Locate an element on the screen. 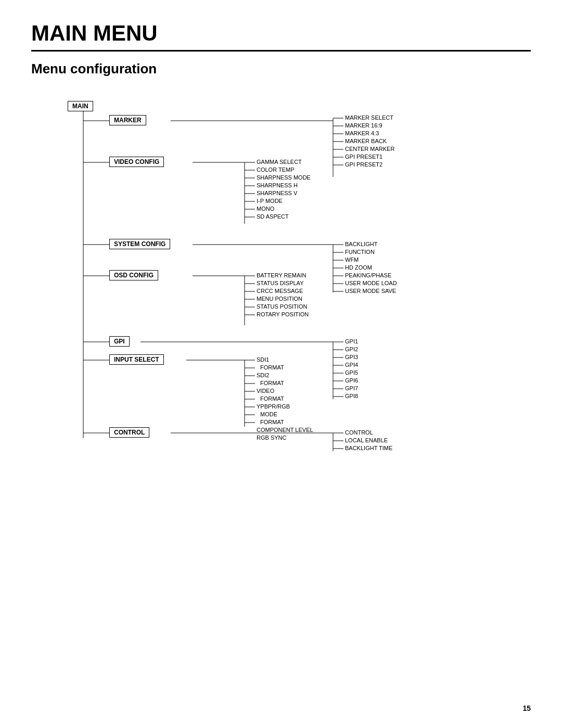 This screenshot has width=562, height=728. control-box: CONTROL is located at coordinates (129, 432).